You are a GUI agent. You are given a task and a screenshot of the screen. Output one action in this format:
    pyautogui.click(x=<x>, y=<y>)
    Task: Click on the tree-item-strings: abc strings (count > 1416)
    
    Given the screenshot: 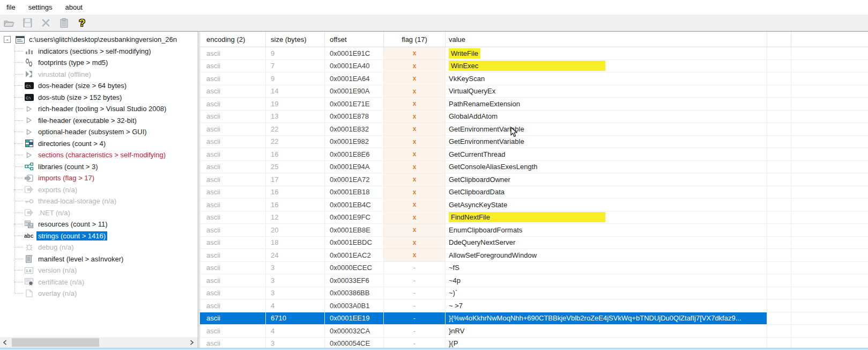 What is the action you would take?
    pyautogui.click(x=99, y=236)
    